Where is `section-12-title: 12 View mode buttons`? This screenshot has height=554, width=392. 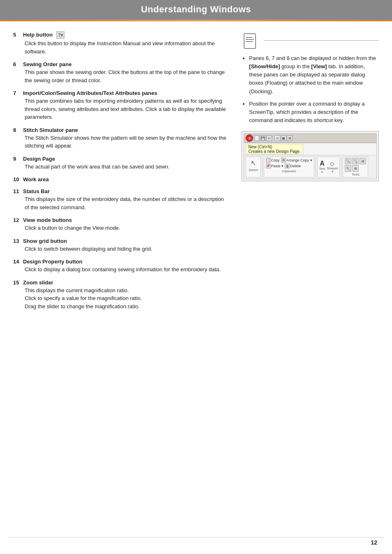
section-12-title: 12 View mode buttons is located at coordinates (121, 220).